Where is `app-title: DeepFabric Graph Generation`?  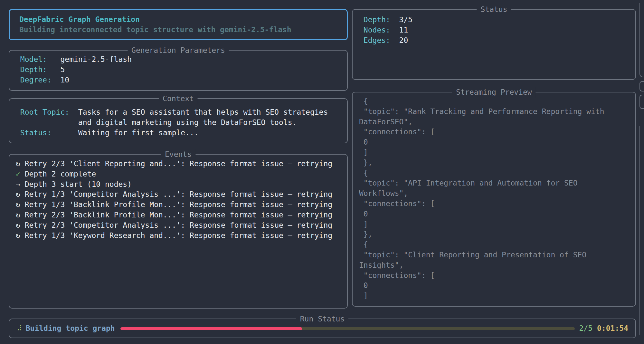
app-title: DeepFabric Graph Generation is located at coordinates (183, 20).